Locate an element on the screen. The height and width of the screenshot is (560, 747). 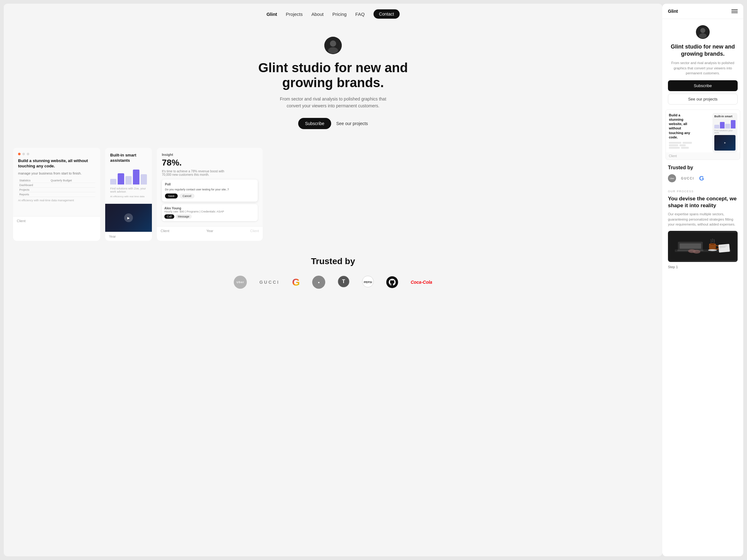
mobile-preview-card: Build a stunning website, all without to… is located at coordinates (703, 135).